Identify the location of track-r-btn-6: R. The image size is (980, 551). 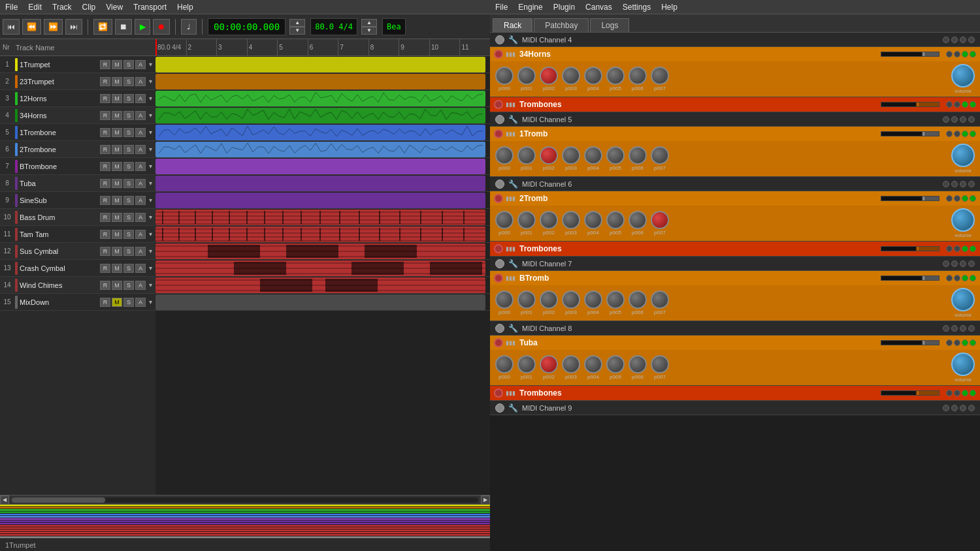
(105, 150).